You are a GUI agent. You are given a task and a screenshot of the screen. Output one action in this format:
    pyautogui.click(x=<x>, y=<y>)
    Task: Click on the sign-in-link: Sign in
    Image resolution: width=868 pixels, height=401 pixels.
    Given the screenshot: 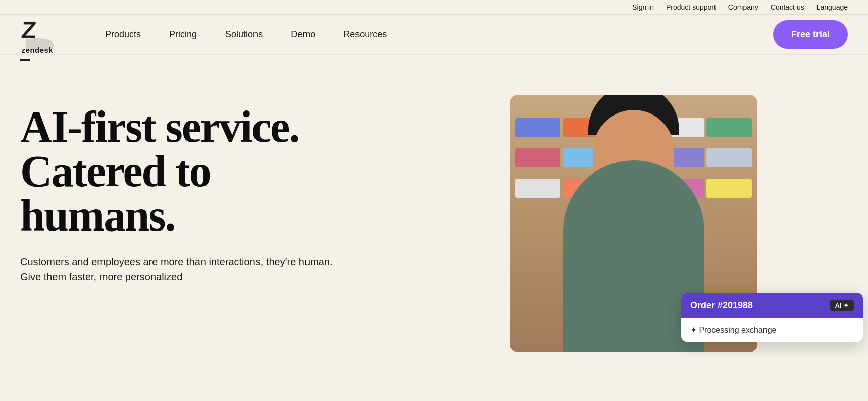 What is the action you would take?
    pyautogui.click(x=643, y=7)
    